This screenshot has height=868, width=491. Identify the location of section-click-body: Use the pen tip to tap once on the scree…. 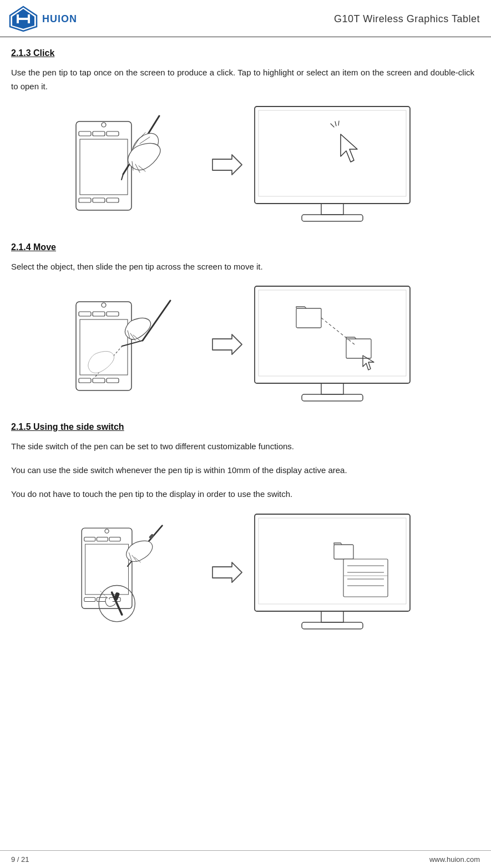
(243, 80).